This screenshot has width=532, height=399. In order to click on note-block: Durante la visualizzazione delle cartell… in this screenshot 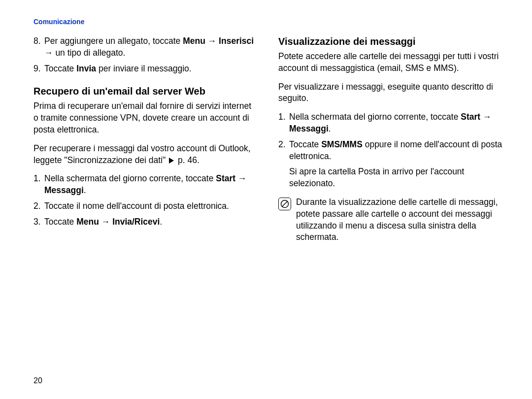, I will do `click(390, 220)`.